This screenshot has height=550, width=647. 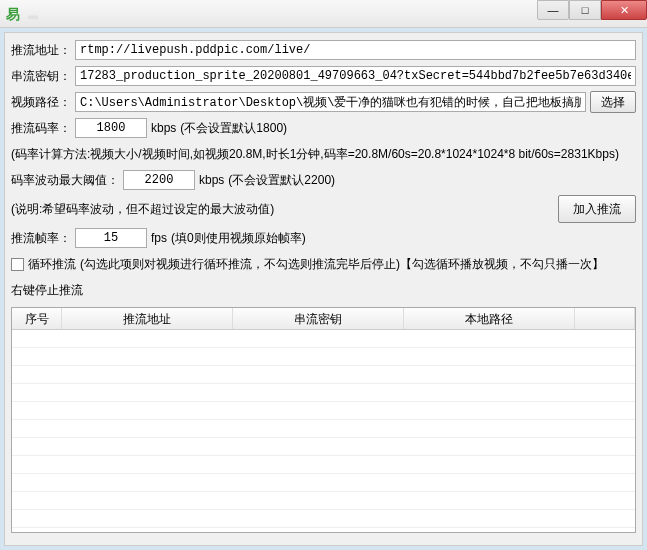 What do you see at coordinates (41, 50) in the screenshot?
I see `push-url-label: 推流地址：` at bounding box center [41, 50].